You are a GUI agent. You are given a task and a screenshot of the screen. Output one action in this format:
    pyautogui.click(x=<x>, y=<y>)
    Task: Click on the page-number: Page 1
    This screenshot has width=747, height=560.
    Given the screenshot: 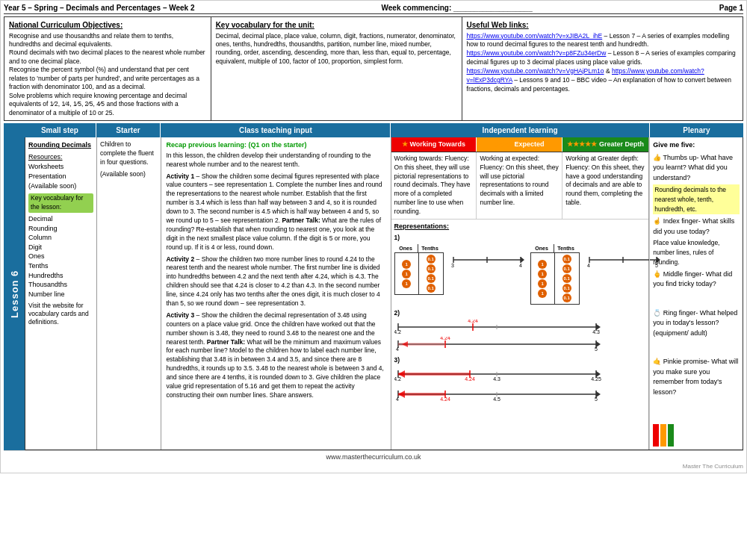 What is the action you would take?
    pyautogui.click(x=731, y=7)
    